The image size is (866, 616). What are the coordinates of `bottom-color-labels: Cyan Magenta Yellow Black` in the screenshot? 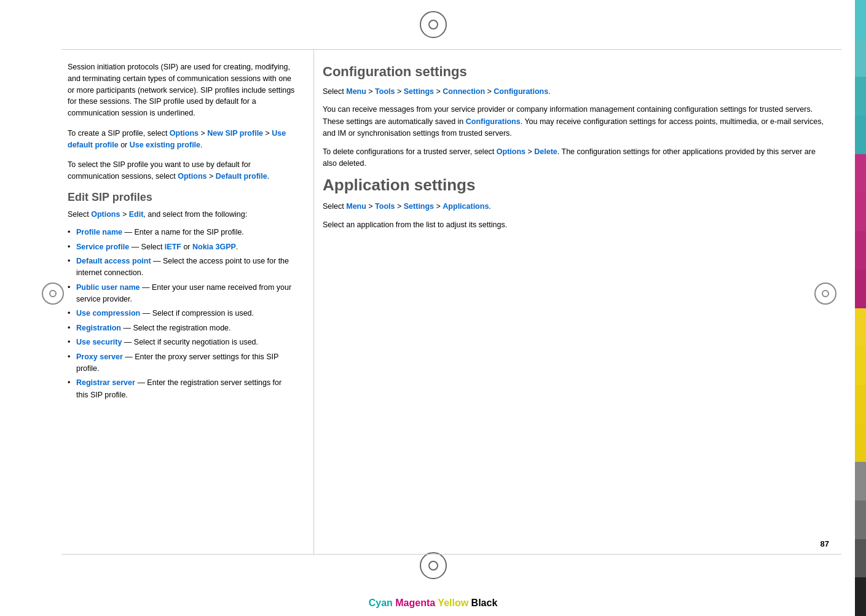 It's located at (433, 603).